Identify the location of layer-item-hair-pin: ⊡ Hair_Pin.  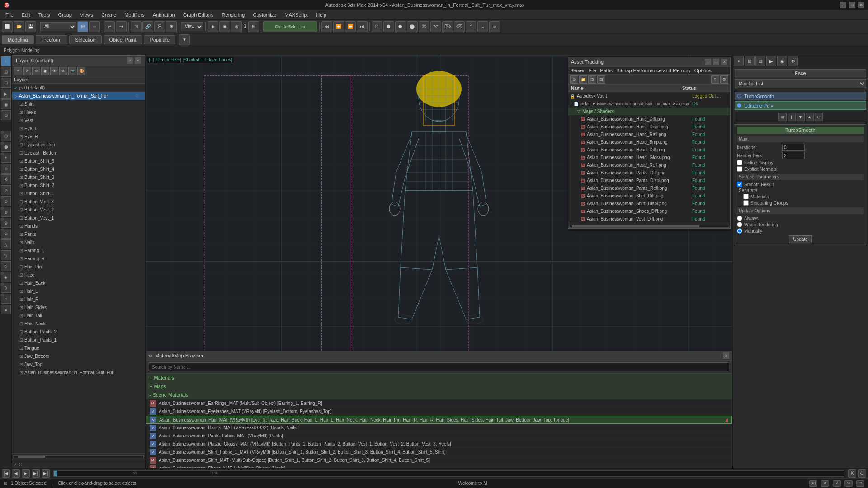
(79, 267).